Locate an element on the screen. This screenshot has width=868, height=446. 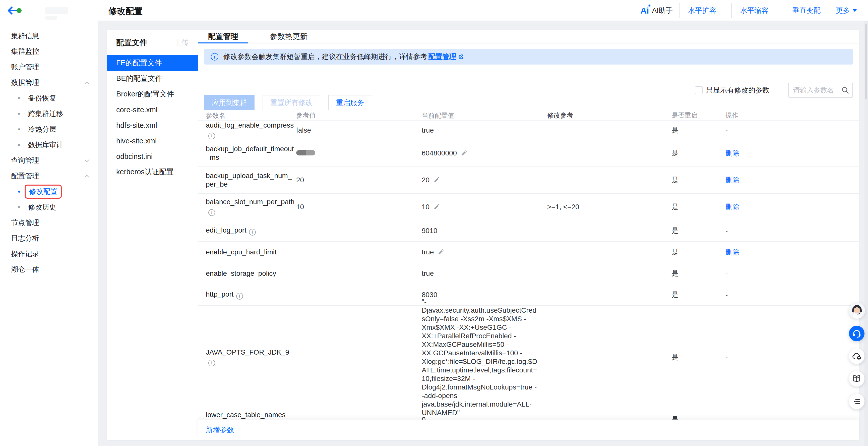
sidebar-item-集群信息: 集群信息 is located at coordinates (49, 36).